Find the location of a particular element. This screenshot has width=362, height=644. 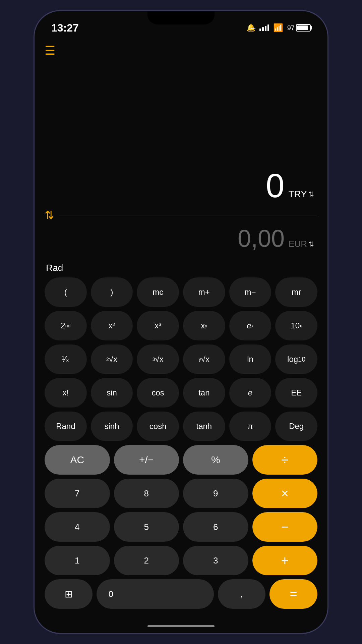

eight-button: 8 is located at coordinates (147, 493).